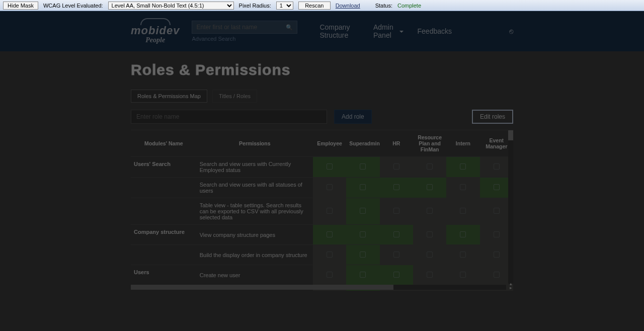 This screenshot has height=331, width=644. Describe the element at coordinates (169, 96) in the screenshot. I see `tab-roles-map: Roles & Permissions Map` at that location.